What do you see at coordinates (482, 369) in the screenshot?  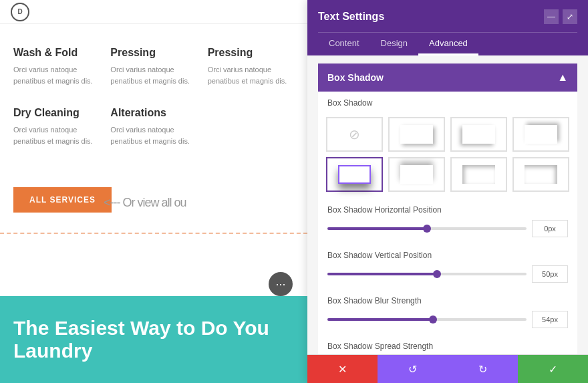 I see `redo-icon: ↻` at bounding box center [482, 369].